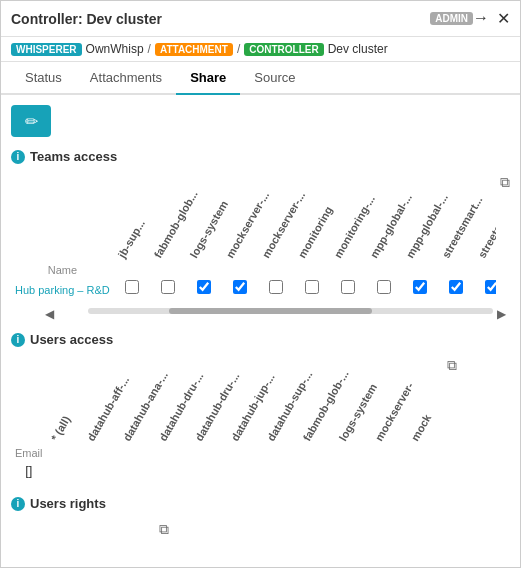  What do you see at coordinates (46, 50) in the screenshot?
I see `whisperer-badge: WHISPERER` at bounding box center [46, 50].